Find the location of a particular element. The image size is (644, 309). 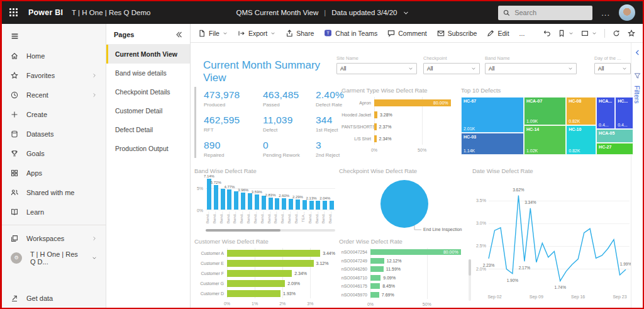

powerbi-logo-text: Power BI is located at coordinates (45, 13).